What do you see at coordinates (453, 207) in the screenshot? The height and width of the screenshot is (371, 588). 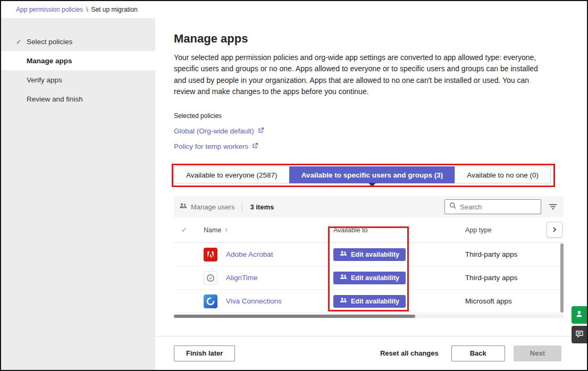 I see `search-icon` at bounding box center [453, 207].